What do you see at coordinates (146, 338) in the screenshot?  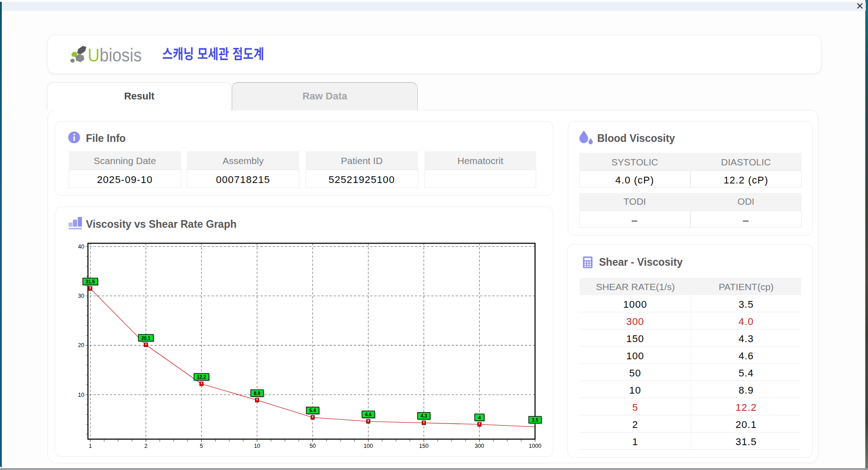 I see `svg-text: 20.1` at bounding box center [146, 338].